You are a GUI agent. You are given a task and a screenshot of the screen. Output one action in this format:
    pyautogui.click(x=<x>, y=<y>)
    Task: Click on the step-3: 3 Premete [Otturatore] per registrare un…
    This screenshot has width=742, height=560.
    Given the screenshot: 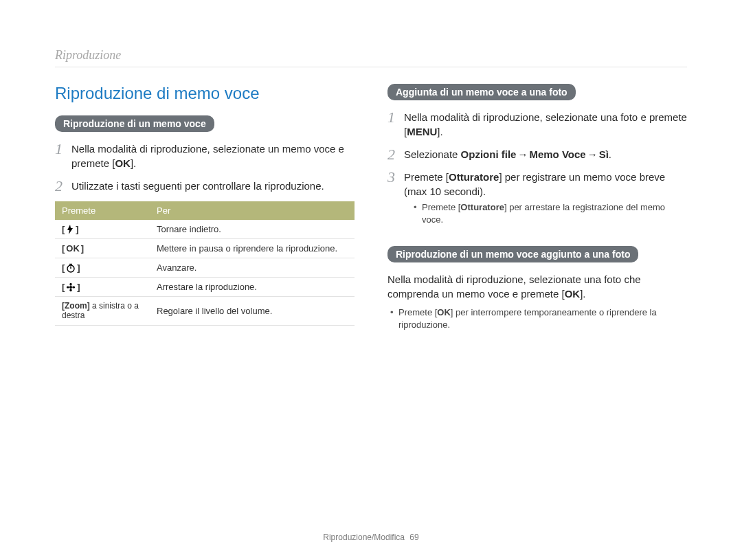 What is the action you would take?
    pyautogui.click(x=537, y=198)
    